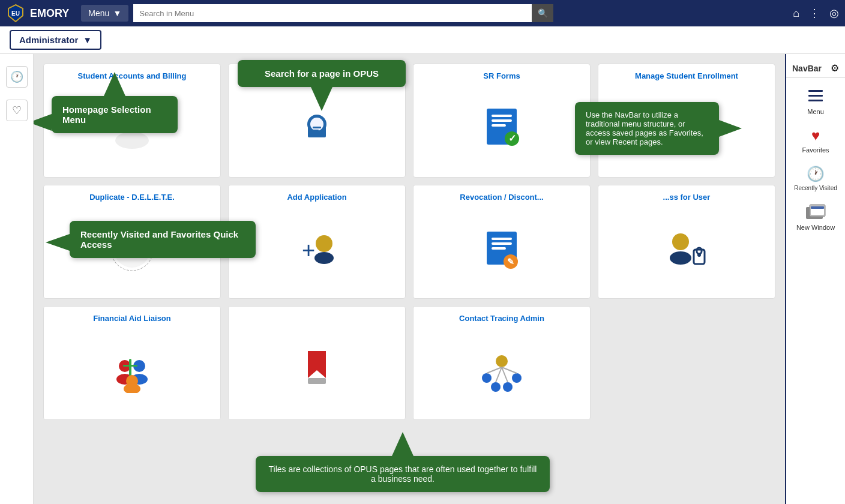 The width and height of the screenshot is (845, 504). What do you see at coordinates (403, 474) in the screenshot?
I see `callout-tiles-text: Tiles are collections of OPUS pages that…` at bounding box center [403, 474].